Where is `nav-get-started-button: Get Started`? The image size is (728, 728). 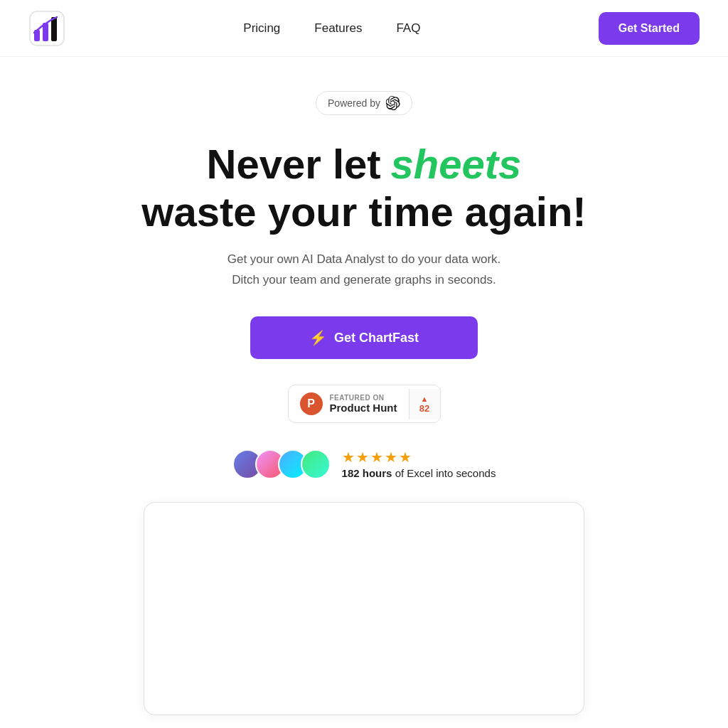 nav-get-started-button: Get Started is located at coordinates (649, 28).